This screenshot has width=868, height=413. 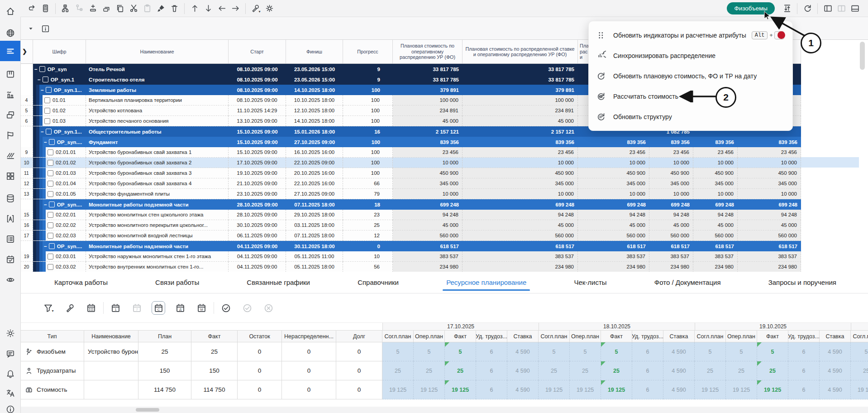 I want to click on period-1-icon: 1, so click(x=115, y=308).